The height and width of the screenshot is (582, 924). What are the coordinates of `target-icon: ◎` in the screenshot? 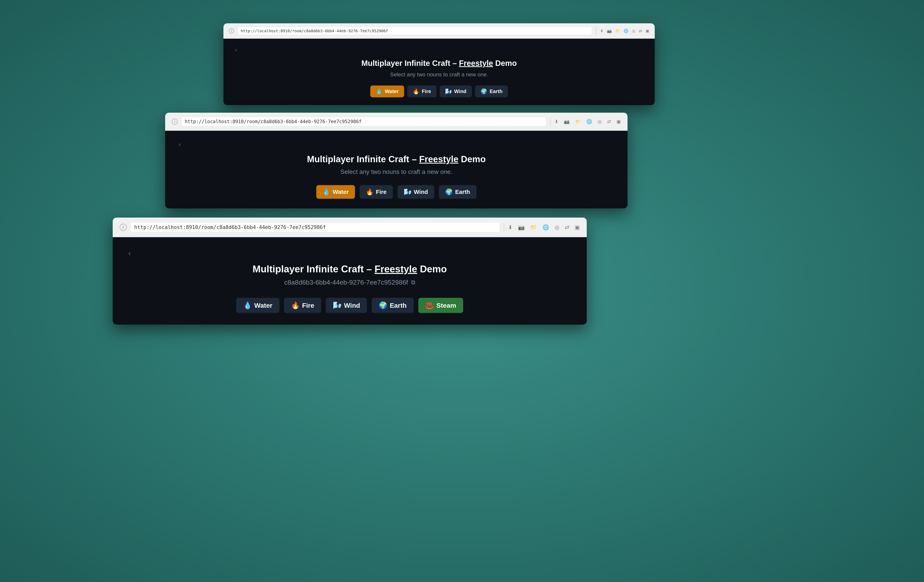 It's located at (634, 31).